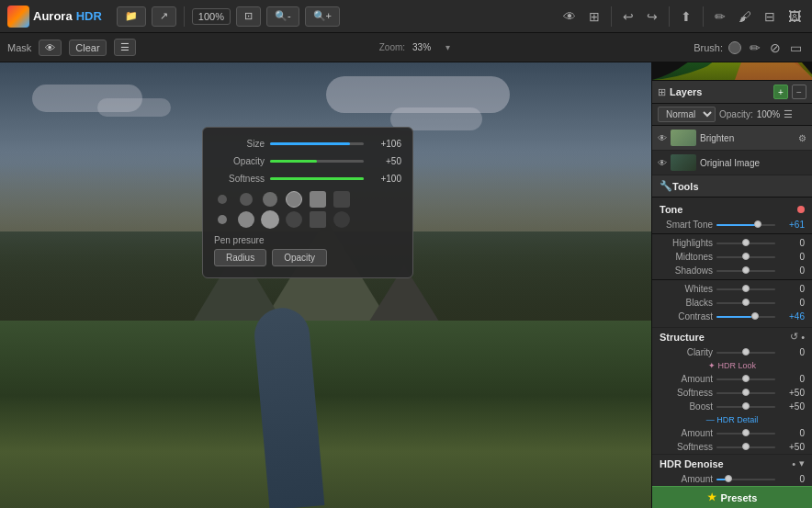  I want to click on midtones-handle, so click(746, 256).